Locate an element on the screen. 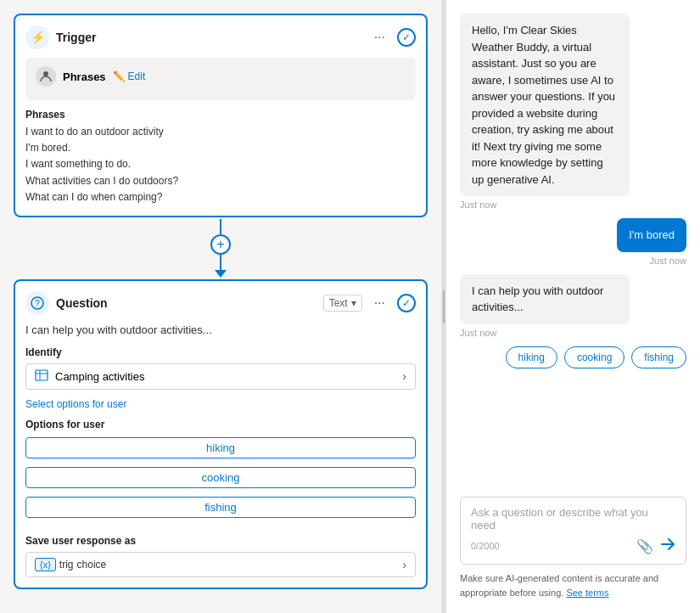  chat-options-row: hiking cooking fishing is located at coordinates (574, 357).